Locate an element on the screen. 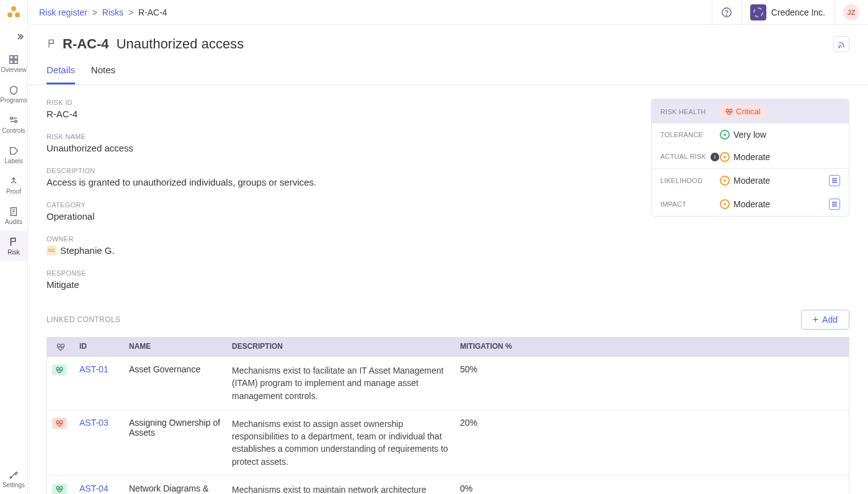 The height and width of the screenshot is (494, 868). col-header-mitigation: MITIGATION % is located at coordinates (652, 347).